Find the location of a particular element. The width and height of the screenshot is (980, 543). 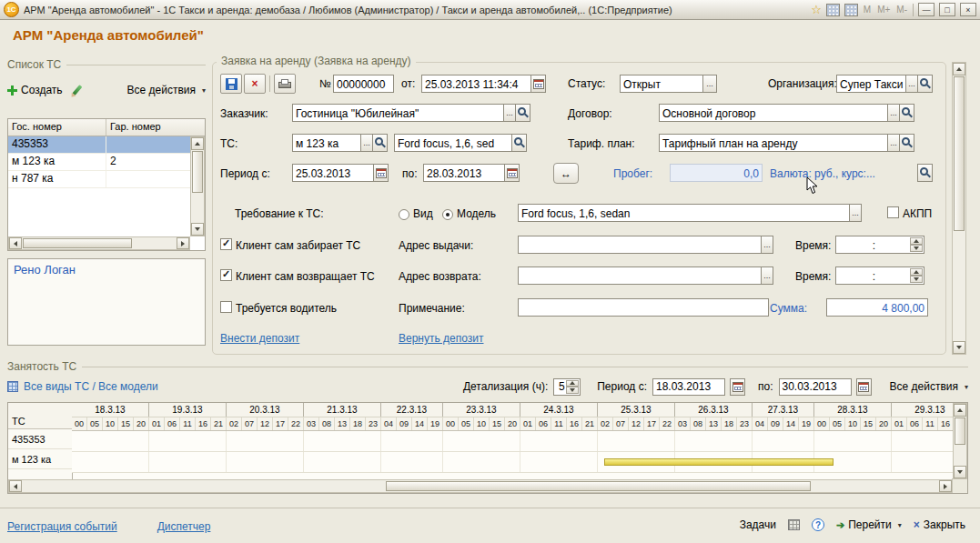

akpp-label: АКПП is located at coordinates (917, 214).